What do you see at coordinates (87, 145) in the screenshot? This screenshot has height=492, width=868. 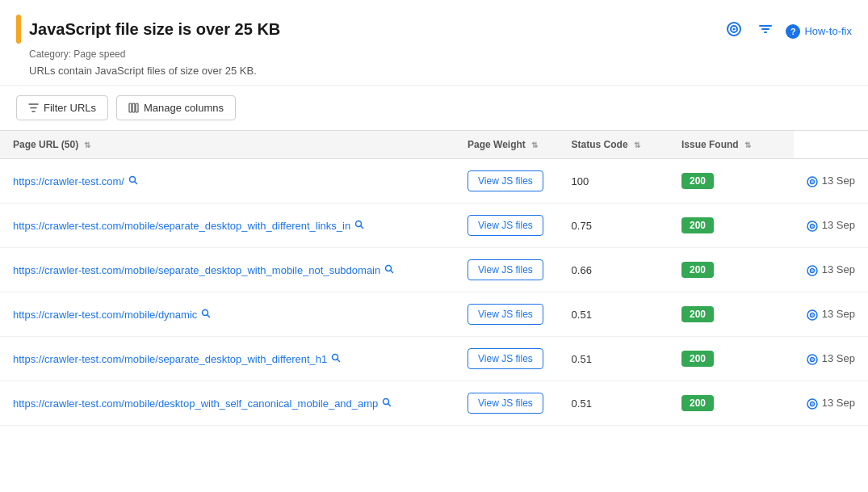 I see `sort-url-icon: ⇅` at bounding box center [87, 145].